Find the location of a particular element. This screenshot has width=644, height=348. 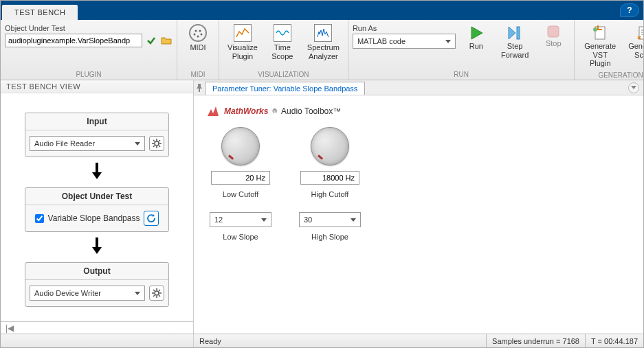

generate-script-label: Generate Script is located at coordinates (636, 51).